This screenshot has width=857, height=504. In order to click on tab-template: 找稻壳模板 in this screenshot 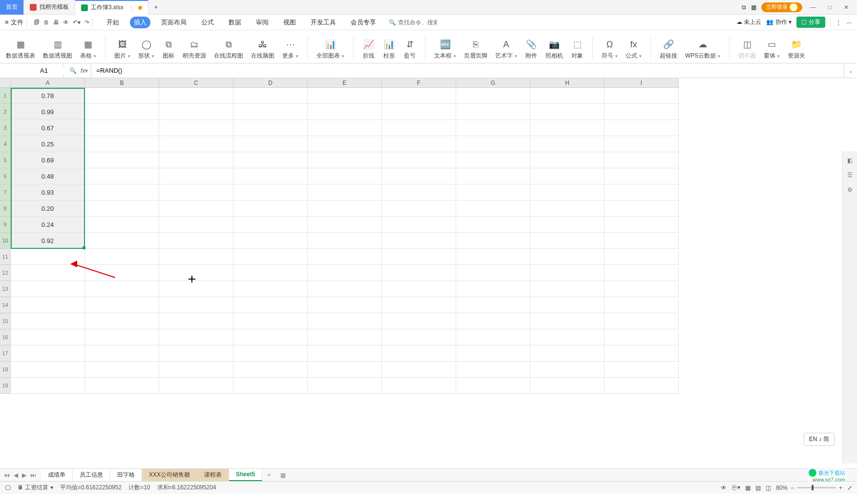, I will do `click(50, 7)`.